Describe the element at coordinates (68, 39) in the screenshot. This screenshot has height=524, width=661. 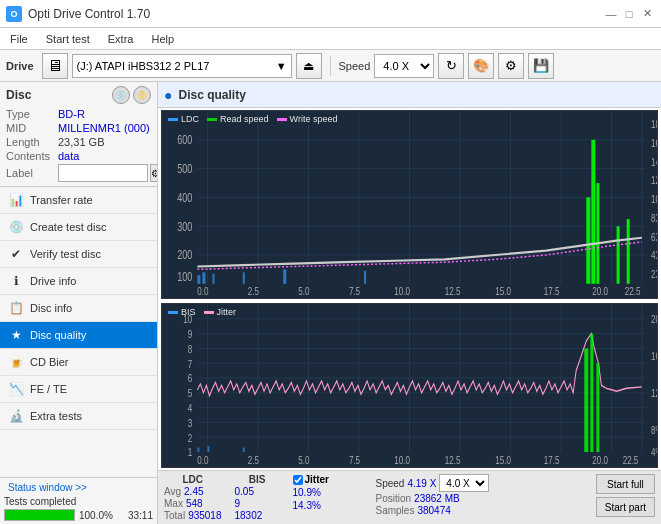
I see `menu-start-test: Start test` at that location.